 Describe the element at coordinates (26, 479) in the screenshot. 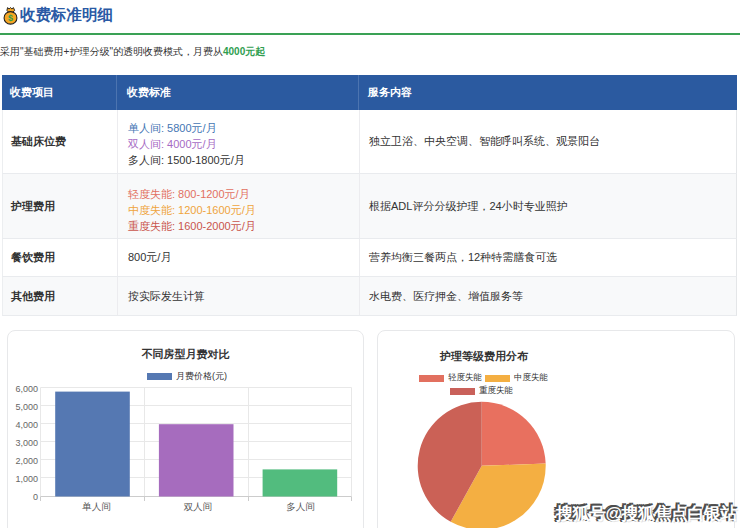

I see `svg-text: 1,000` at that location.